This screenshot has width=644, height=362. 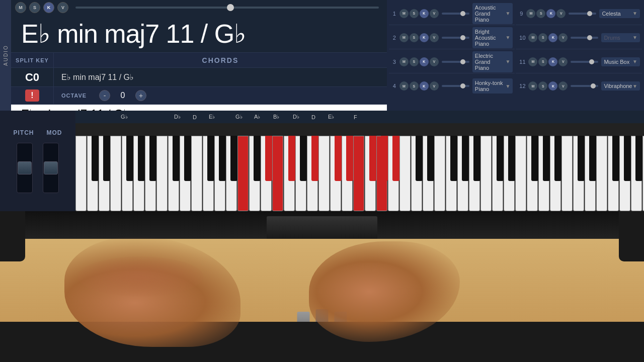 What do you see at coordinates (493, 86) in the screenshot?
I see `inst-4-select: Honky-tonk Piano ▼` at bounding box center [493, 86].